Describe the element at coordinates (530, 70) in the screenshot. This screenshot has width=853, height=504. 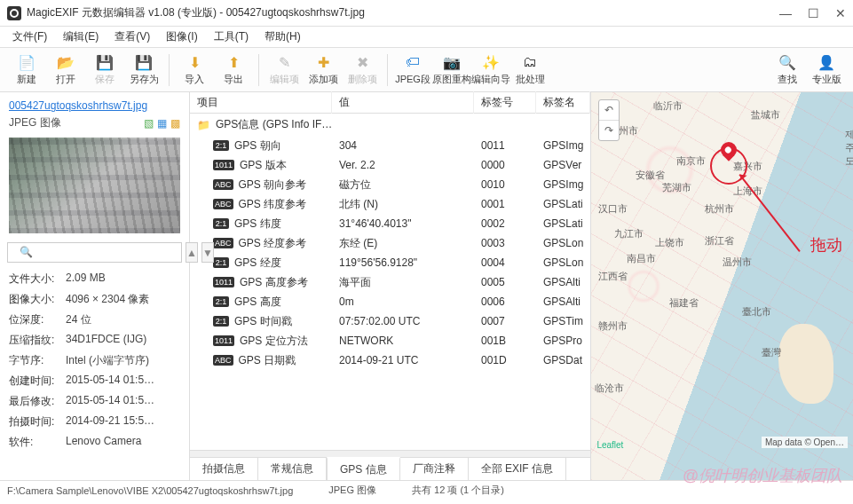
I see `batch-button: 🗂批处理` at that location.